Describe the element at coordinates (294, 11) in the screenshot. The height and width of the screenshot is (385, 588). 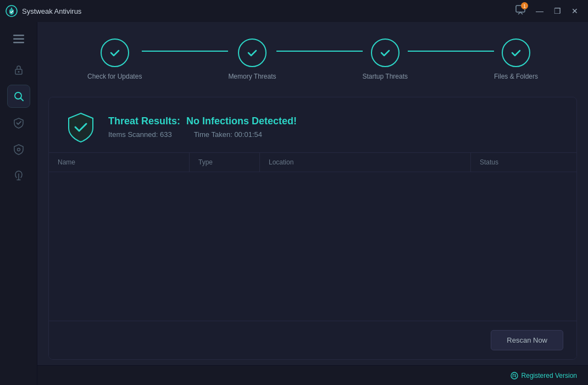
I see `title-bar: Systweak Antivirus 1 — ❐ ✕` at that location.